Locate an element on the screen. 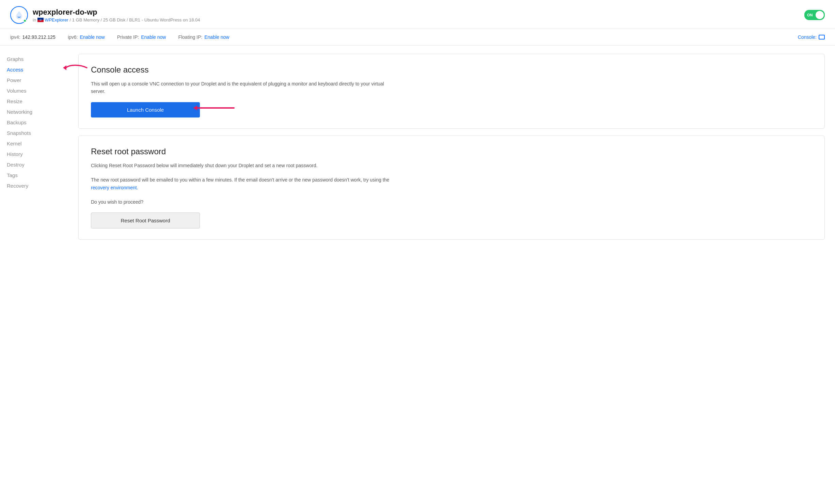 Image resolution: width=835 pixels, height=504 pixels. arrow-annotation-access is located at coordinates (77, 68).